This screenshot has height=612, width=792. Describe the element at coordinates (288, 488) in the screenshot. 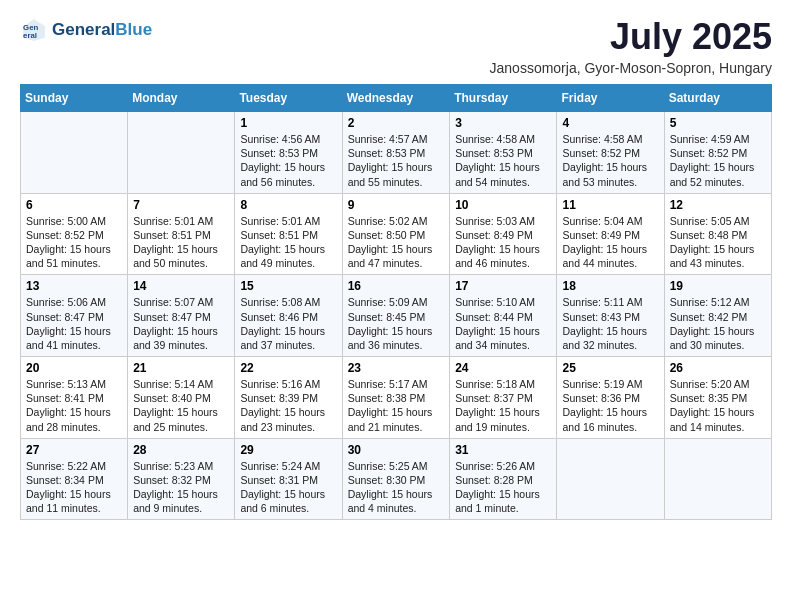

I see `cell-content: Sunrise: 5:24 AMSunset: 8:31 PMDaylight:…` at that location.